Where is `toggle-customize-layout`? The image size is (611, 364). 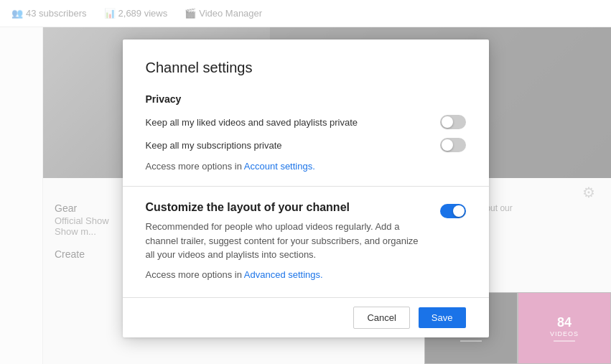 toggle-customize-layout is located at coordinates (453, 211).